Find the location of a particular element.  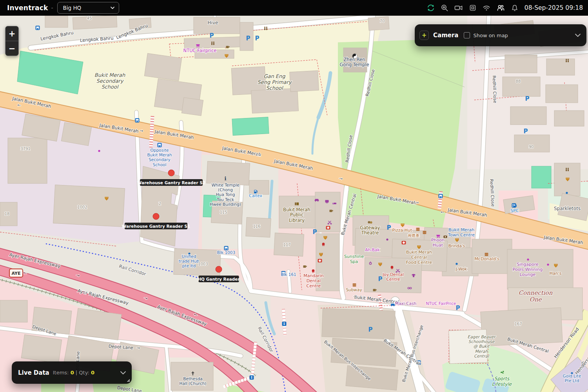

qty-label: Qty: is located at coordinates (84, 372).